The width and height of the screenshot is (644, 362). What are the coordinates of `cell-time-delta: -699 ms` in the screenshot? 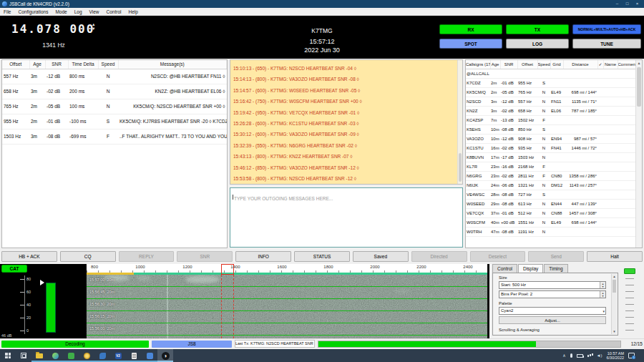 It's located at (83, 136).